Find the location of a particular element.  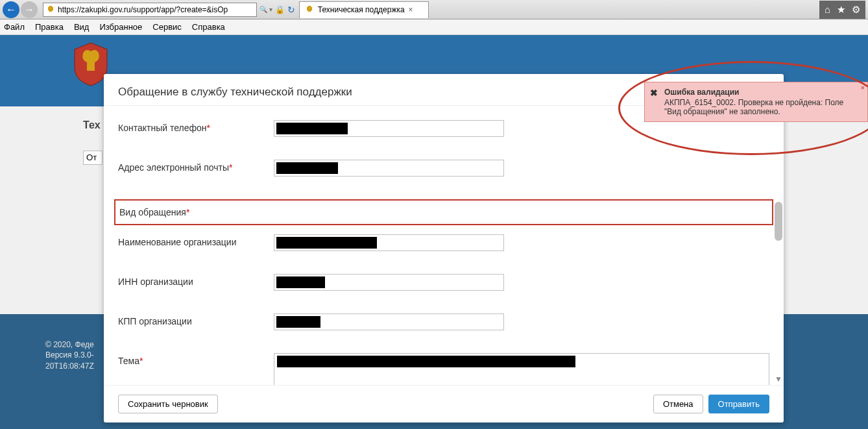

nav-back-button: ← is located at coordinates (11, 10).